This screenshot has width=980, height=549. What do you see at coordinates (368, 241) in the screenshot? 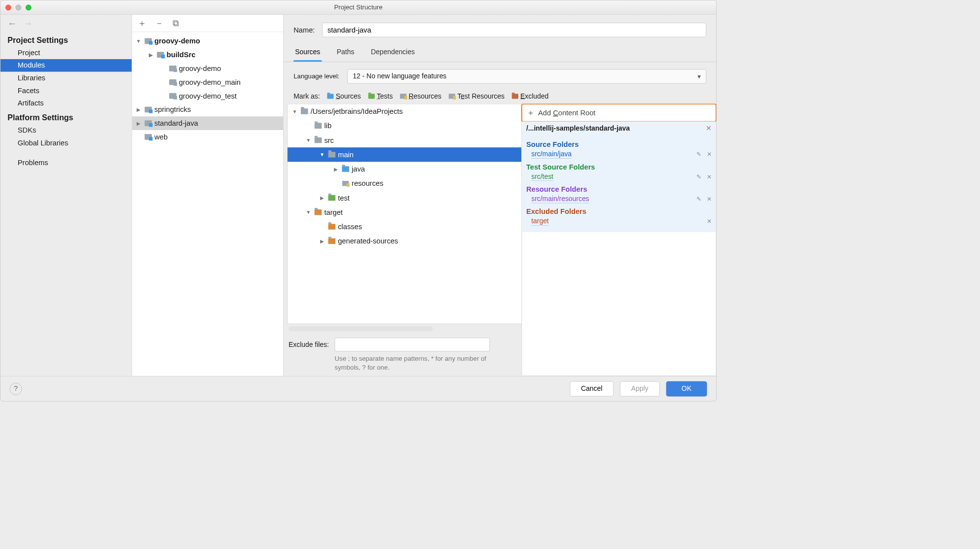
I see `folder-label: generated-sources` at bounding box center [368, 241].